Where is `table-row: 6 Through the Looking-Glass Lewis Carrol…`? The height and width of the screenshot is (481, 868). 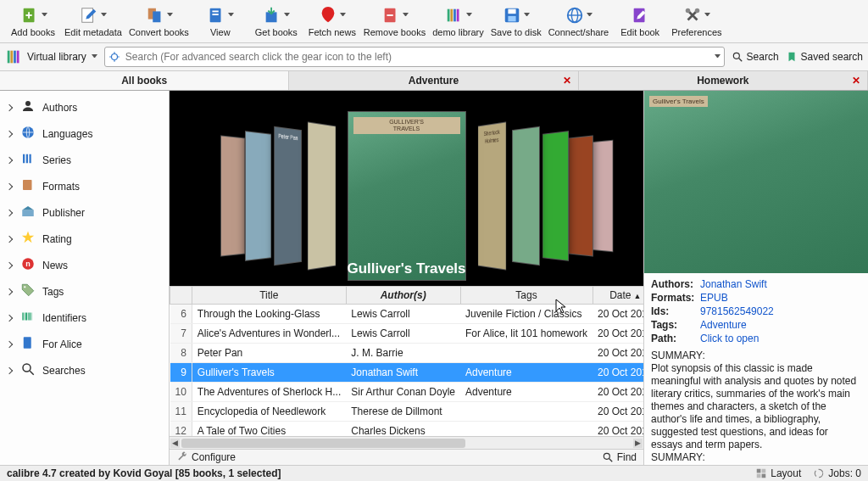 table-row: 6 Through the Looking-Glass Lewis Carrol… is located at coordinates (407, 314).